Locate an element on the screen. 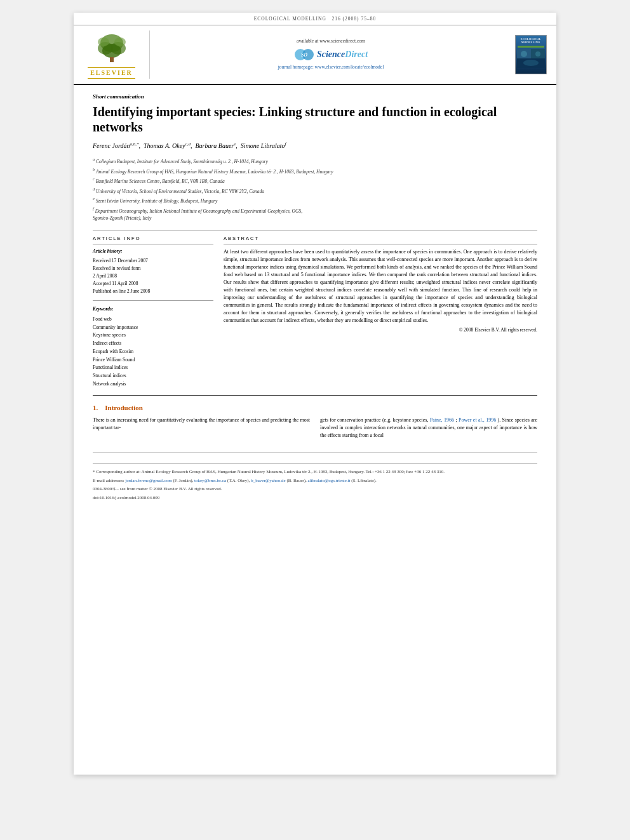 This screenshot has width=630, height=840. copyright: © 2008 Elsevier B.V. All rights reserved… is located at coordinates (380, 330).